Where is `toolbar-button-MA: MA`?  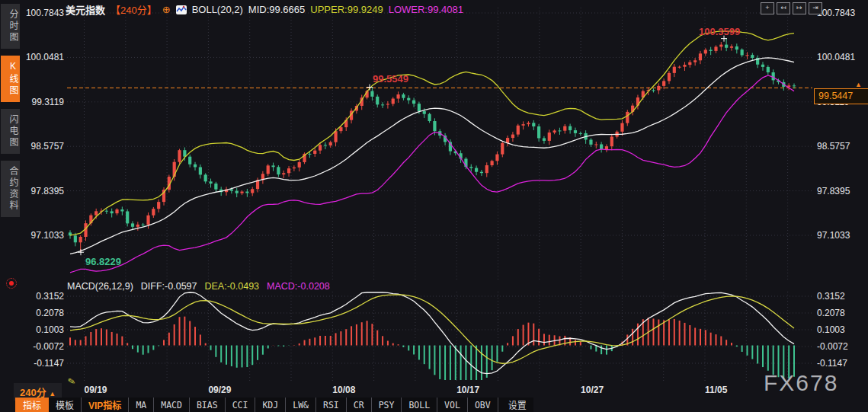 toolbar-button-MA: MA is located at coordinates (142, 405).